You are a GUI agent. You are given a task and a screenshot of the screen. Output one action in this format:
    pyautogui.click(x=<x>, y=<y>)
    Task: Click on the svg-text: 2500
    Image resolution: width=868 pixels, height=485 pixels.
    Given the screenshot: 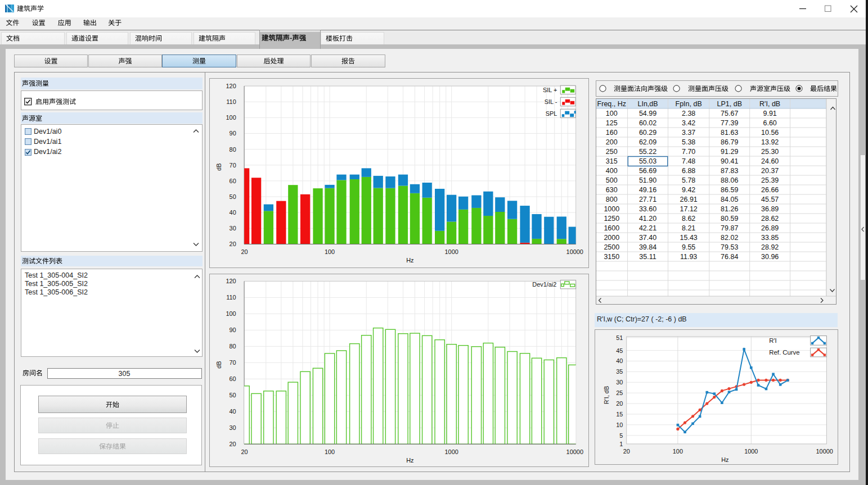 What is the action you would take?
    pyautogui.click(x=611, y=247)
    